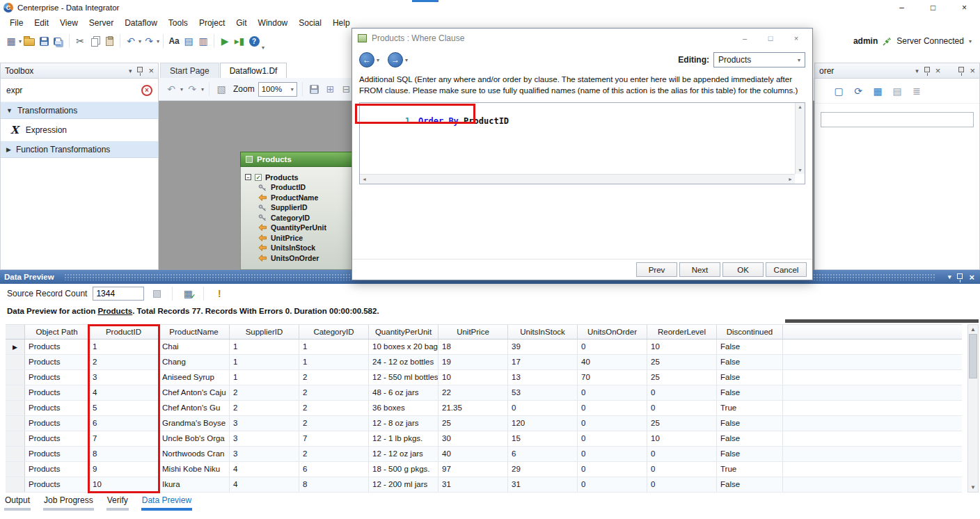 Image resolution: width=980 pixels, height=519 pixels. Describe the element at coordinates (306, 238) in the screenshot. I see `node-field: UnitPrice` at that location.